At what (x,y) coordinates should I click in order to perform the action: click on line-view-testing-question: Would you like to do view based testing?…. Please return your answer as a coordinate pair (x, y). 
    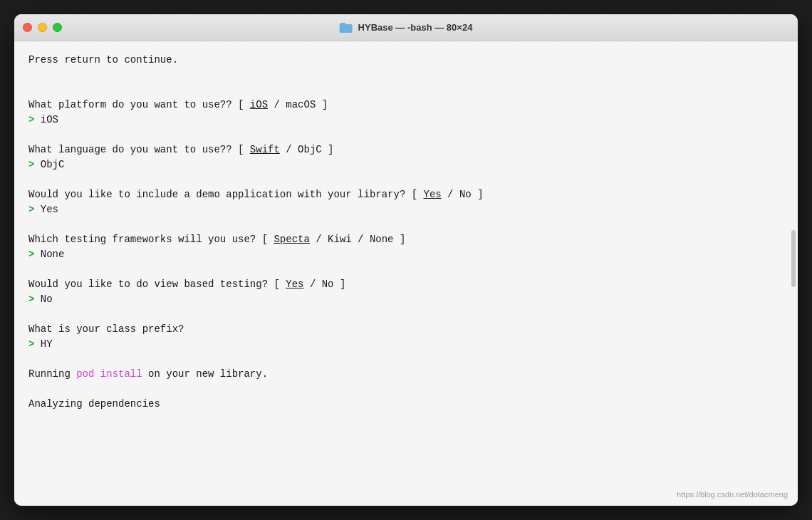
    Looking at the image, I should click on (406, 285).